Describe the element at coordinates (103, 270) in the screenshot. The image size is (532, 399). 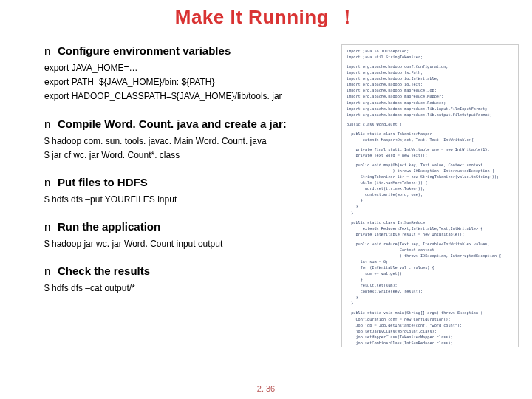
I see `section-head-text: Check the results` at that location.